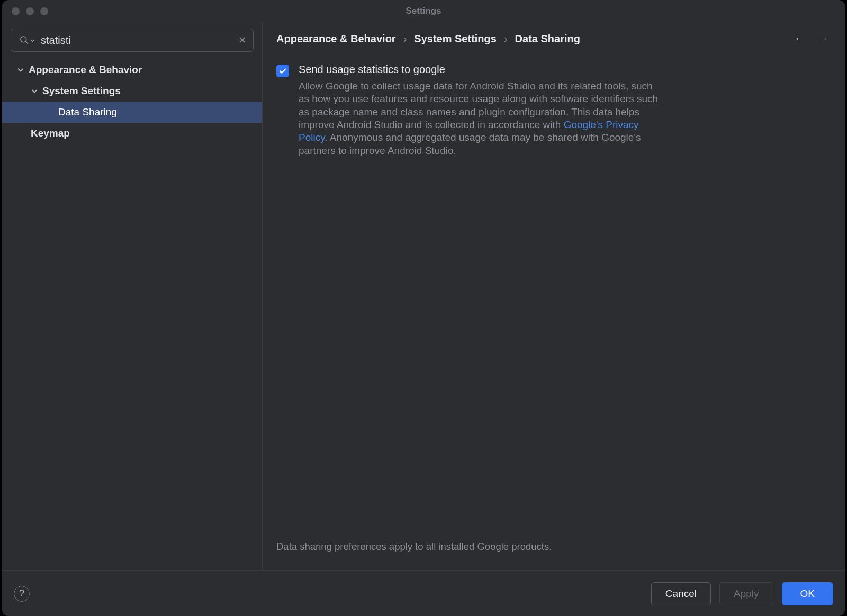 Image resolution: width=847 pixels, height=616 pixels. What do you see at coordinates (16, 12) in the screenshot?
I see `close-window-button` at bounding box center [16, 12].